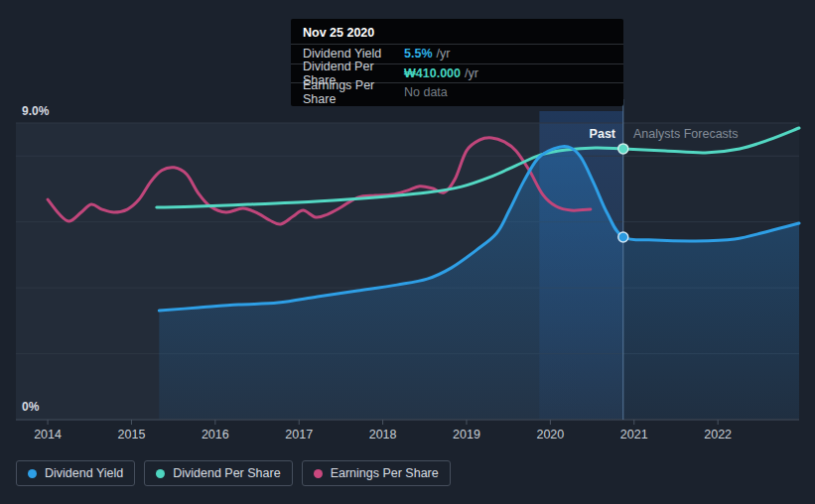 This screenshot has height=504, width=815. Describe the element at coordinates (30, 407) in the screenshot. I see `y-axis-bottom-label: 0%` at that location.